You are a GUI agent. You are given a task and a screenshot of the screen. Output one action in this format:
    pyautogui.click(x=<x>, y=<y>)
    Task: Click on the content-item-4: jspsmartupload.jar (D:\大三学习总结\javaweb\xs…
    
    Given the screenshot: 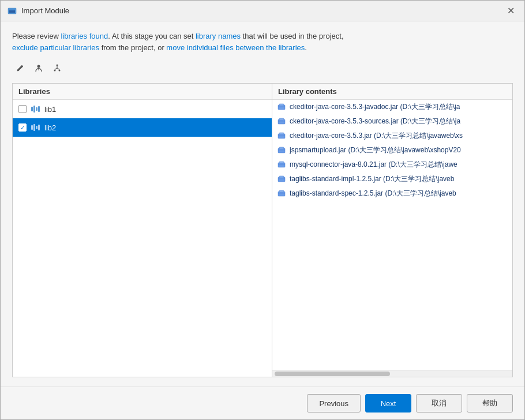 What is the action you would take?
    pyautogui.click(x=392, y=150)
    